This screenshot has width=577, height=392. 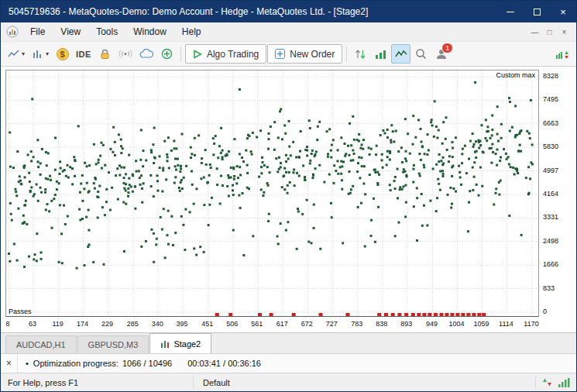 I want to click on chart-type-button: ▾, so click(x=16, y=54).